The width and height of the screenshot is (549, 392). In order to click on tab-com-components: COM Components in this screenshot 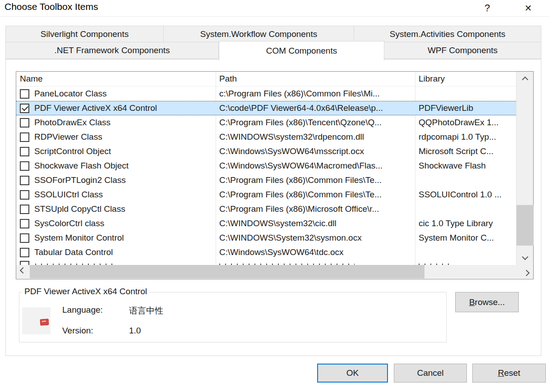, I will do `click(301, 50)`.